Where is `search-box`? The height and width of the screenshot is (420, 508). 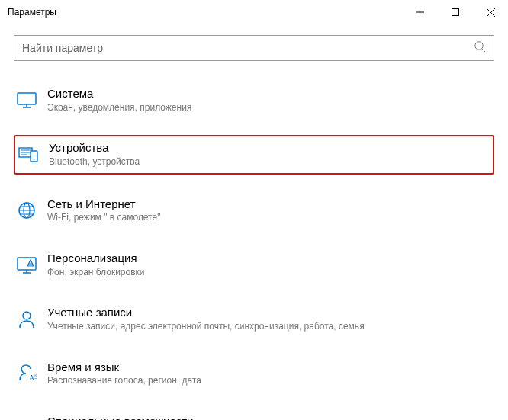
search-box is located at coordinates (254, 48).